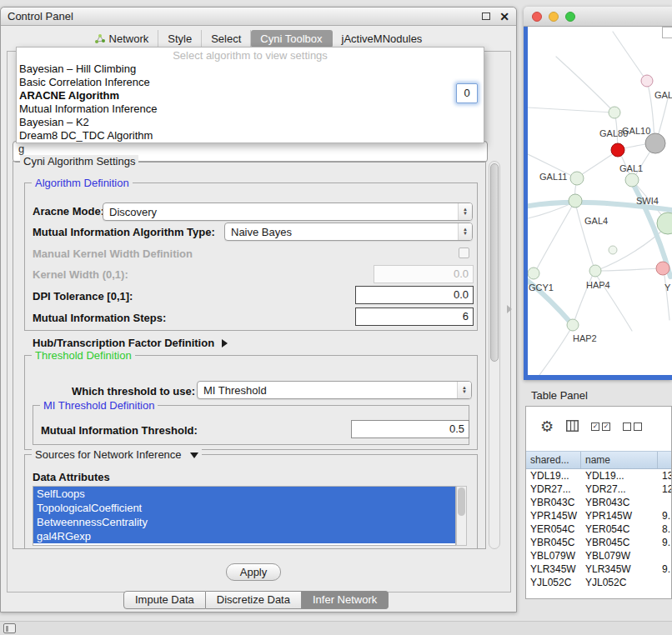 The image size is (672, 635). What do you see at coordinates (636, 131) in the screenshot?
I see `node-label-gal10: GAL10` at bounding box center [636, 131].